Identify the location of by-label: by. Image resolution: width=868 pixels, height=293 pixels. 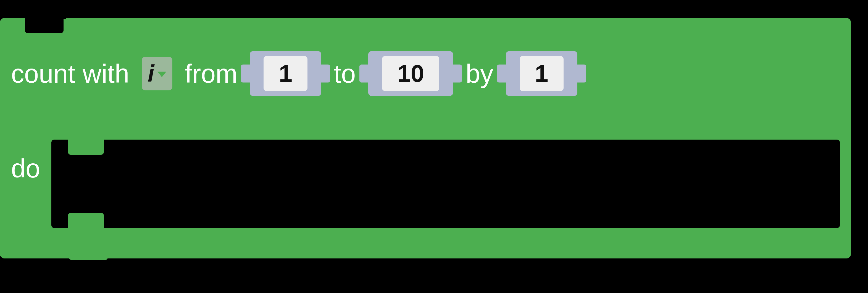
(479, 74).